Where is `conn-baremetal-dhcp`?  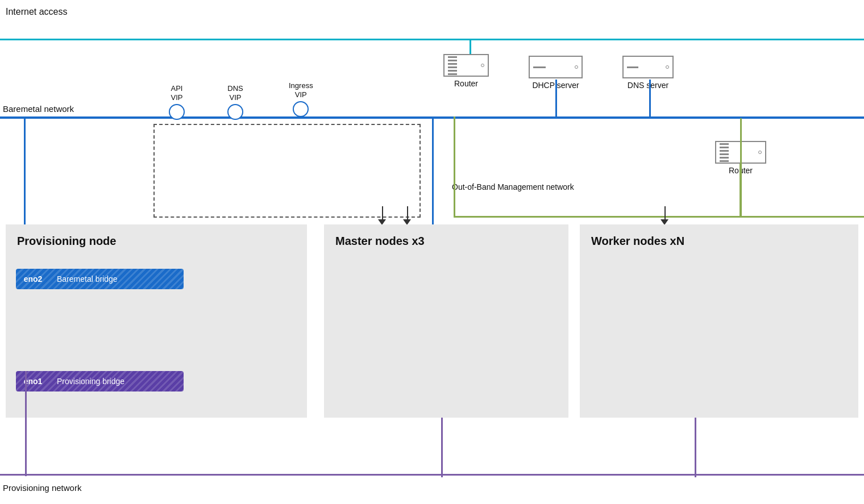 conn-baremetal-dhcp is located at coordinates (556, 99).